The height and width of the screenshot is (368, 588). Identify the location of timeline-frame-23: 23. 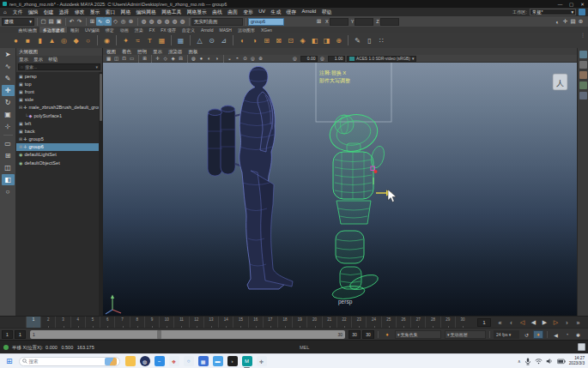
(359, 323).